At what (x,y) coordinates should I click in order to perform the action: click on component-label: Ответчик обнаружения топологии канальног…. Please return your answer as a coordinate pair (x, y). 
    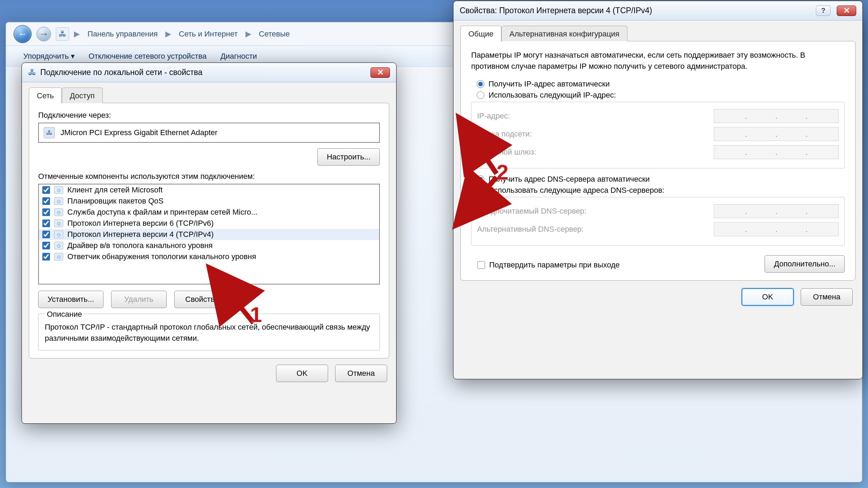
    Looking at the image, I should click on (162, 257).